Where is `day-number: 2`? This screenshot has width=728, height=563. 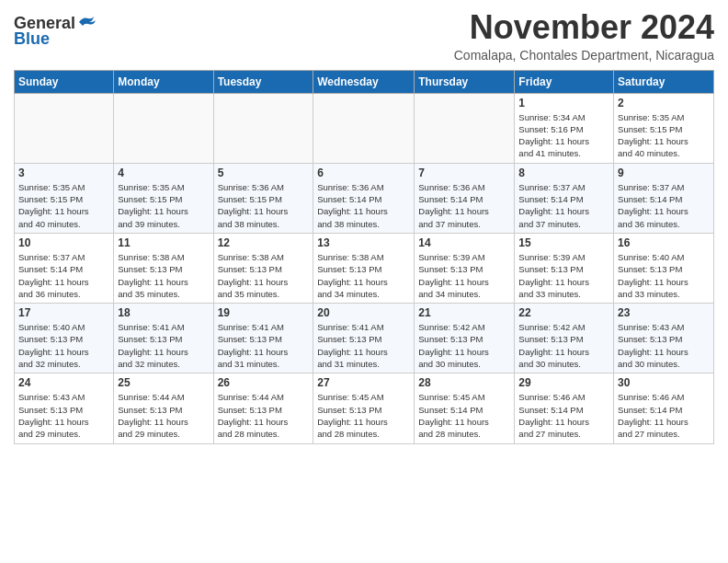 day-number: 2 is located at coordinates (664, 103).